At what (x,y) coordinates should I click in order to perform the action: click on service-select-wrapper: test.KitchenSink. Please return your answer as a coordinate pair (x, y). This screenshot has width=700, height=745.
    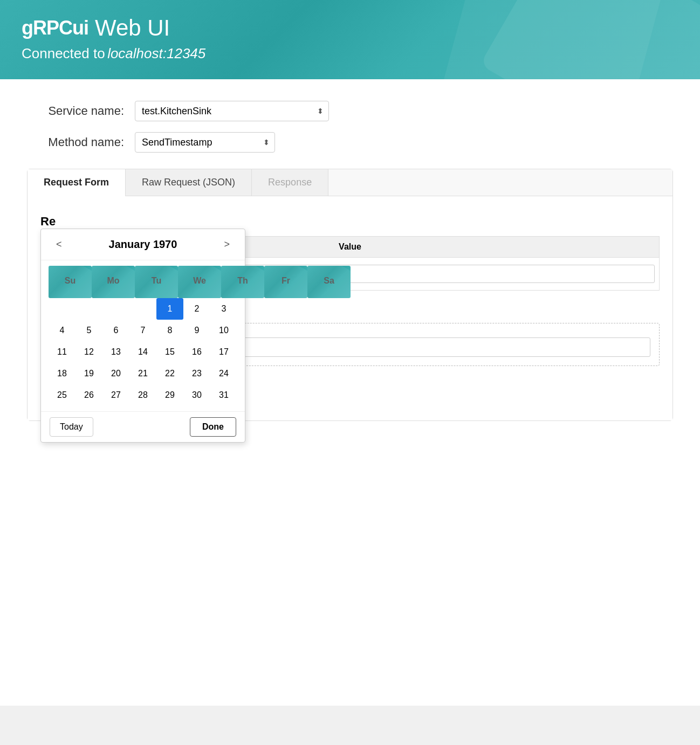
    Looking at the image, I should click on (232, 111).